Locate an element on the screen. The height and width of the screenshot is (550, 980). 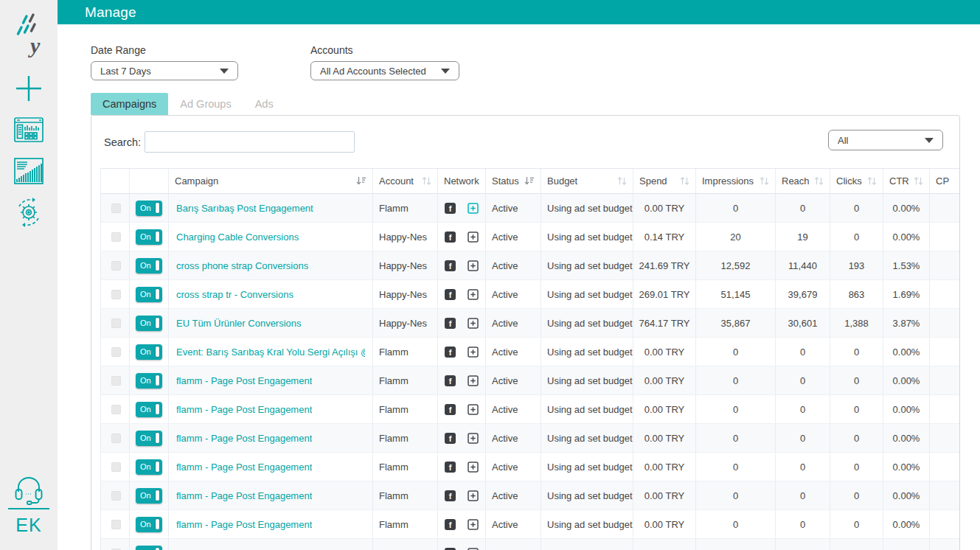
row-toggle-cell: On is located at coordinates (149, 265).